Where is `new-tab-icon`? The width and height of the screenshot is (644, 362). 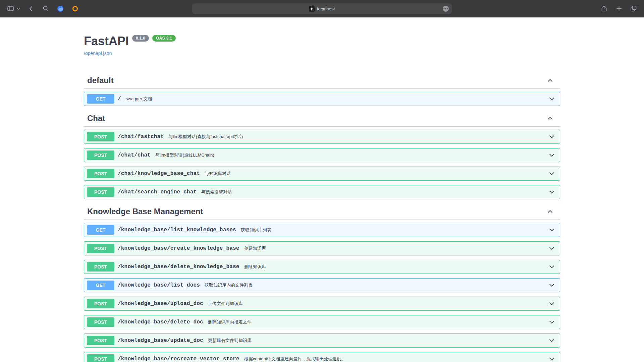
new-tab-icon is located at coordinates (619, 9).